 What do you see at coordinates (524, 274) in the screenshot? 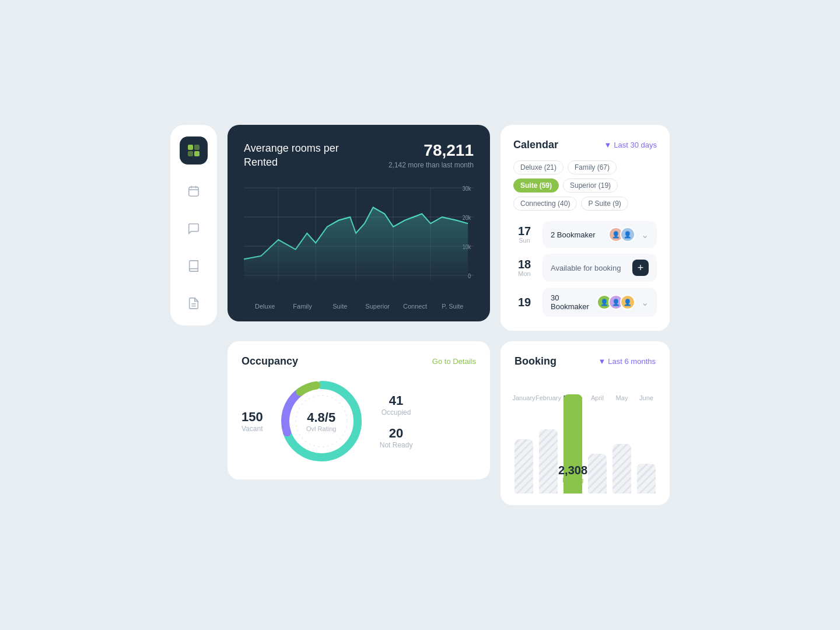
I see `event-day-name-18: Mon` at bounding box center [524, 274].